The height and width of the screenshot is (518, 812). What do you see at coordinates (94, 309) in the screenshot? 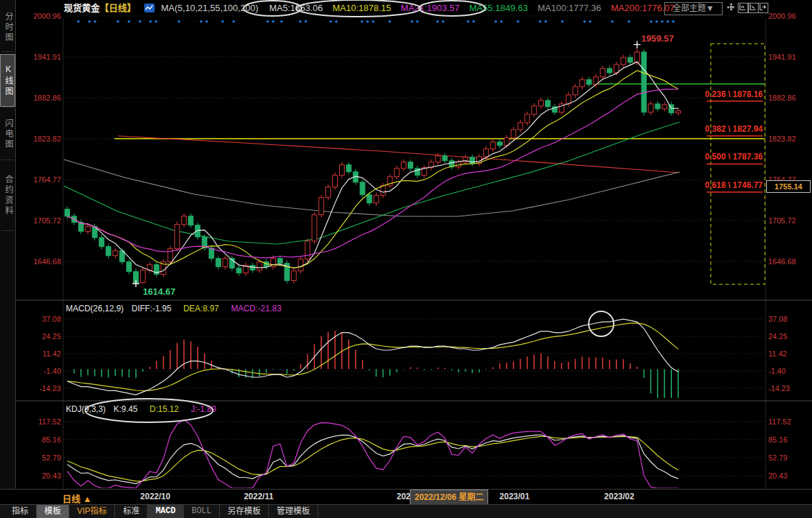
I see `macd-title: MACD(26,12,9)` at bounding box center [94, 309].